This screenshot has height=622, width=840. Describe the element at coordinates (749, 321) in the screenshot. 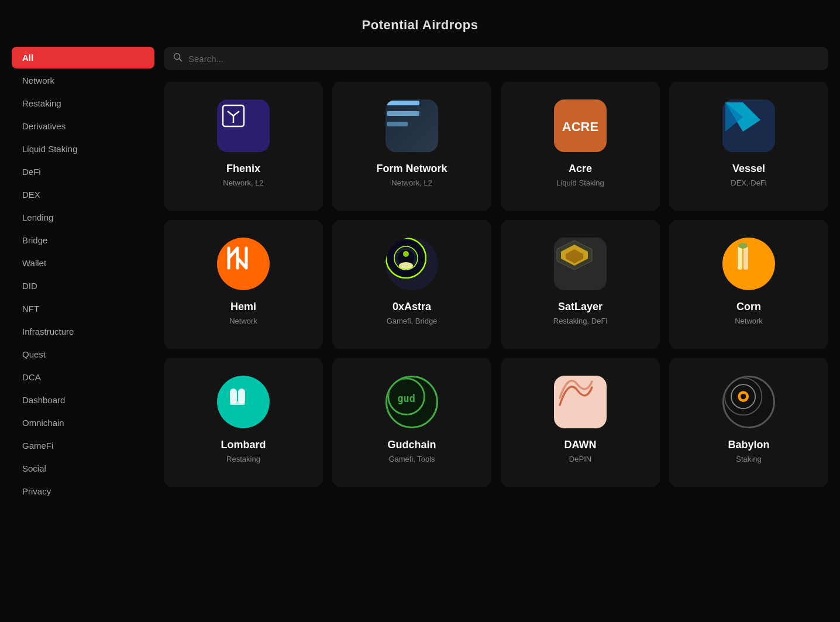

I see `card-tags-corn: Network` at that location.